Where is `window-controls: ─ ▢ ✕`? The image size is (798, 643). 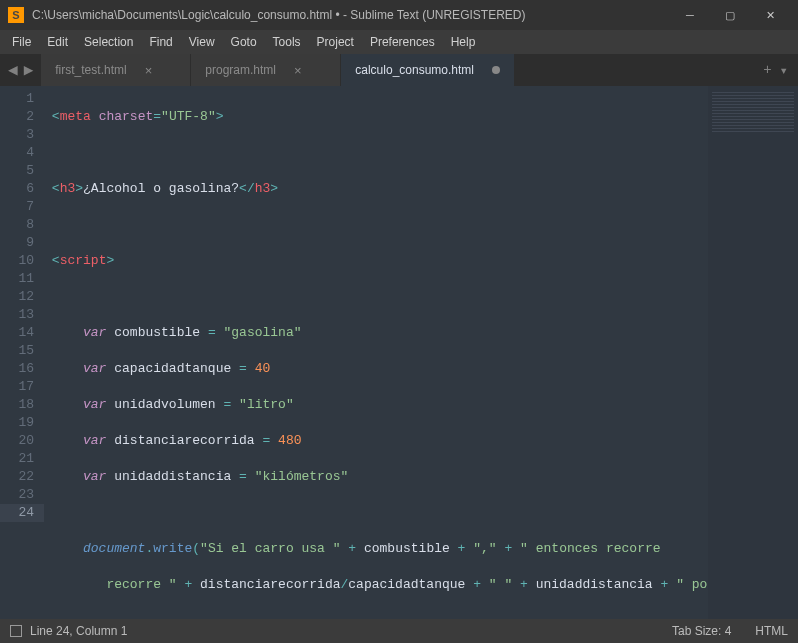 window-controls: ─ ▢ ✕ is located at coordinates (730, 15).